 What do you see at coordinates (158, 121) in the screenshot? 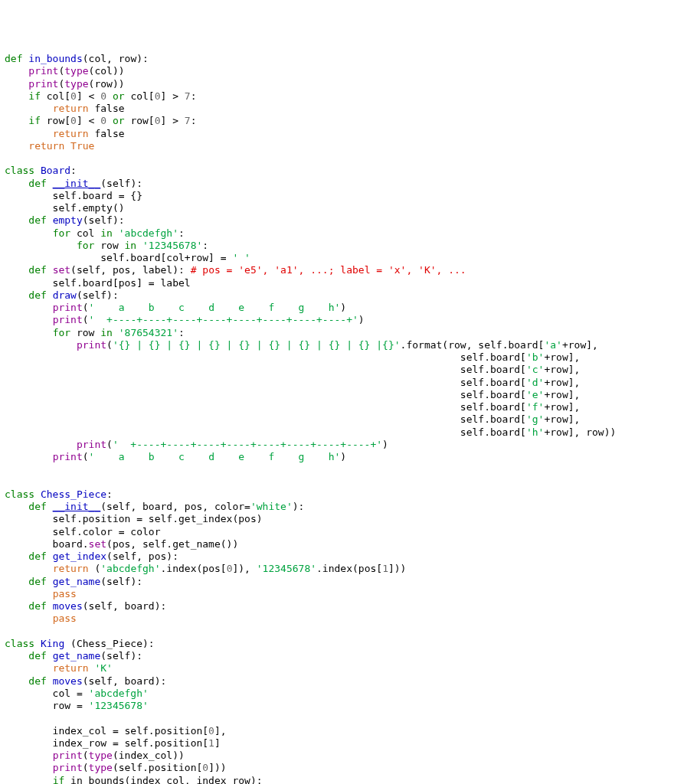
I see `code-token: 0` at bounding box center [158, 121].